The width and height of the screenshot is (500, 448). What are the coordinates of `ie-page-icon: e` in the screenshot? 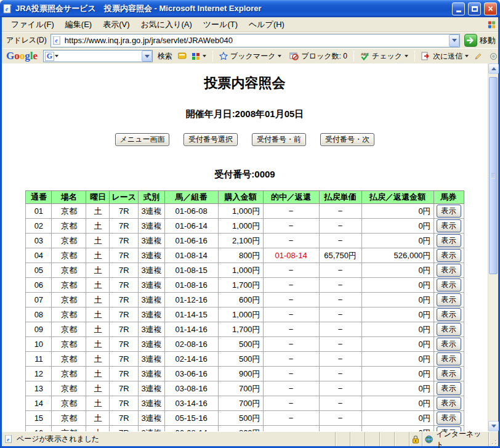 It's located at (9, 439).